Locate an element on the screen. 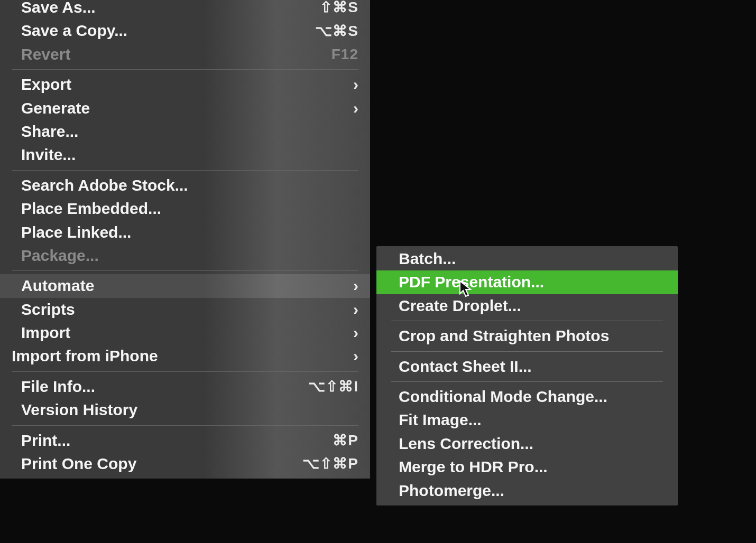 Image resolution: width=756 pixels, height=543 pixels. menu-item-label: Crop and Straighten Photos is located at coordinates (532, 336).